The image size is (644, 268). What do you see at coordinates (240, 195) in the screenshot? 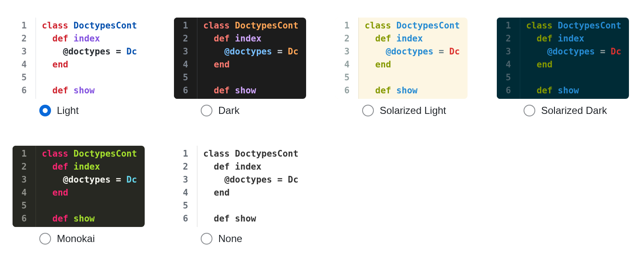
I see `theme-option-none: 123456class DoctypesCont def index @doct…` at bounding box center [240, 195].